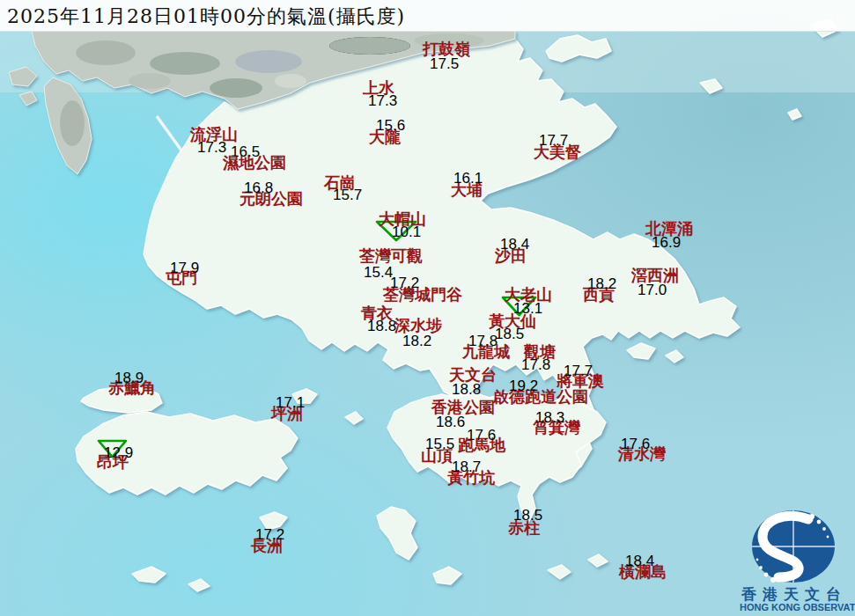 Image resolution: width=855 pixels, height=616 pixels. I want to click on station-temperature-value: 16.8, so click(259, 188).